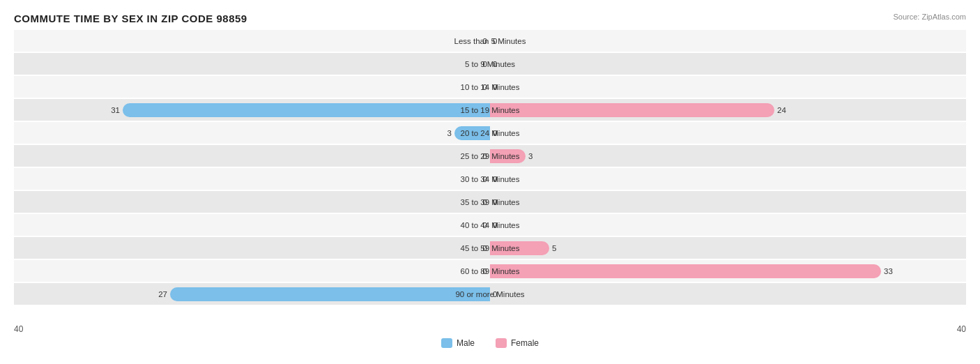 Image resolution: width=980 pixels, height=364 pixels. I want to click on table-row: 0545 to 59 Minutes, so click(490, 248).